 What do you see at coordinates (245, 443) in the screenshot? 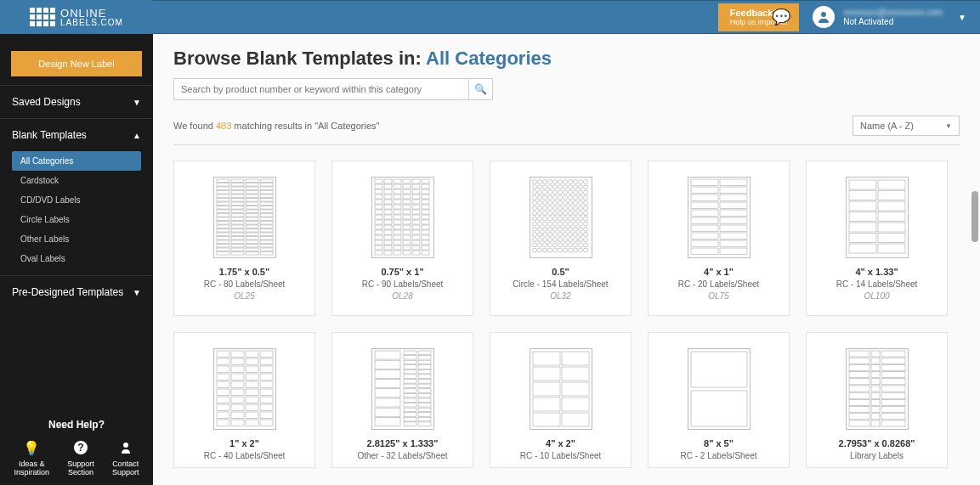
I see `template-title: 1" x 2"` at bounding box center [245, 443].